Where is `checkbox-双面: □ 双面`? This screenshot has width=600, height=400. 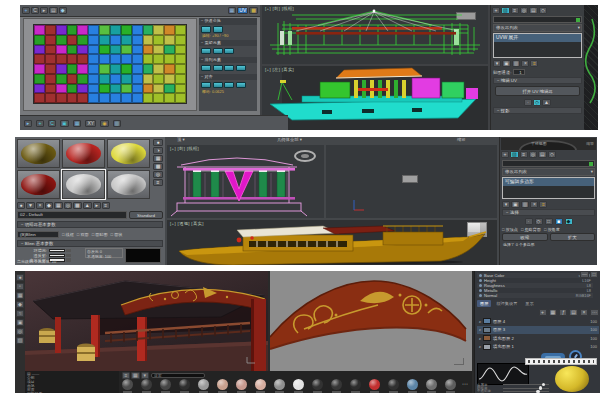
checkbox-双面: □ 双面 is located at coordinates (83, 234).